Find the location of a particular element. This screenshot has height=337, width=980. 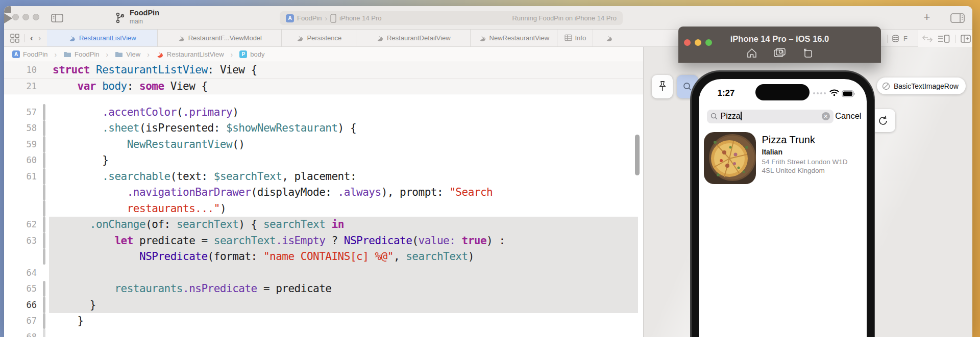

project-title: FoodPin is located at coordinates (144, 13).